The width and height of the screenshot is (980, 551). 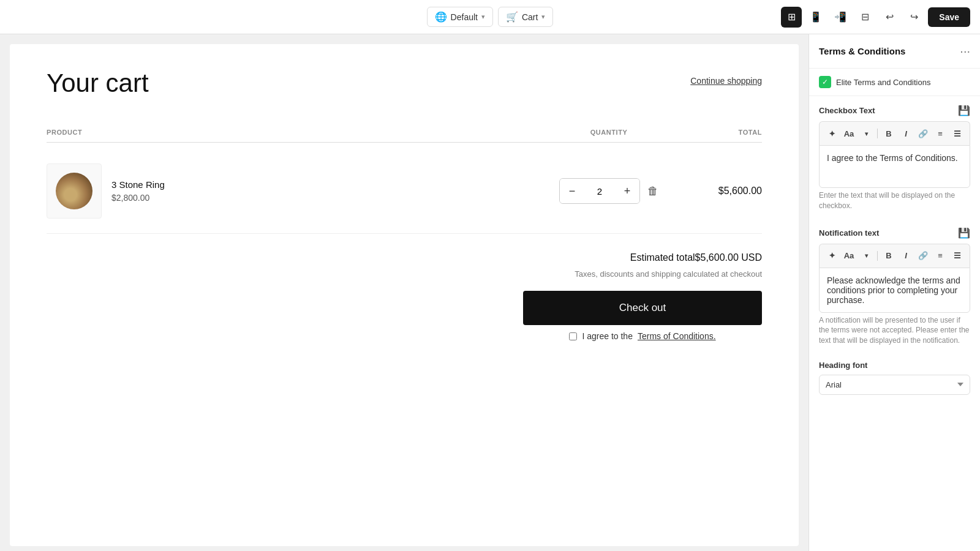 What do you see at coordinates (130, 198) in the screenshot?
I see `product-price: $2,800.00` at bounding box center [130, 198].